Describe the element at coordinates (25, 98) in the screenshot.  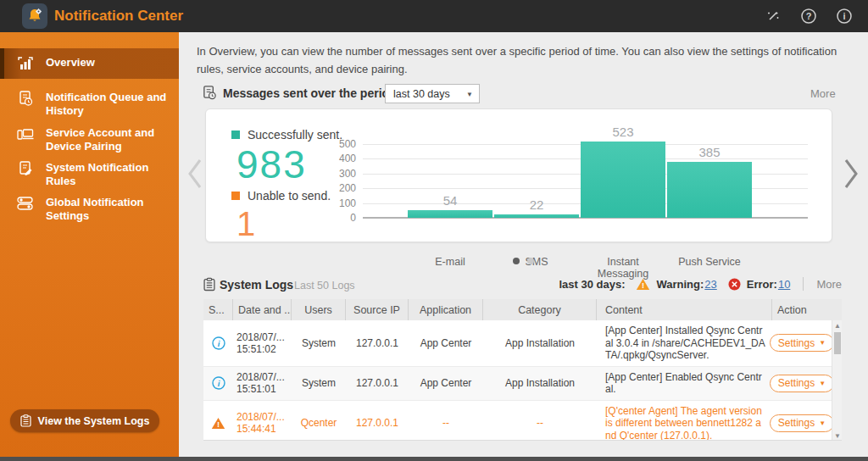
I see `queue-history-icon` at that location.